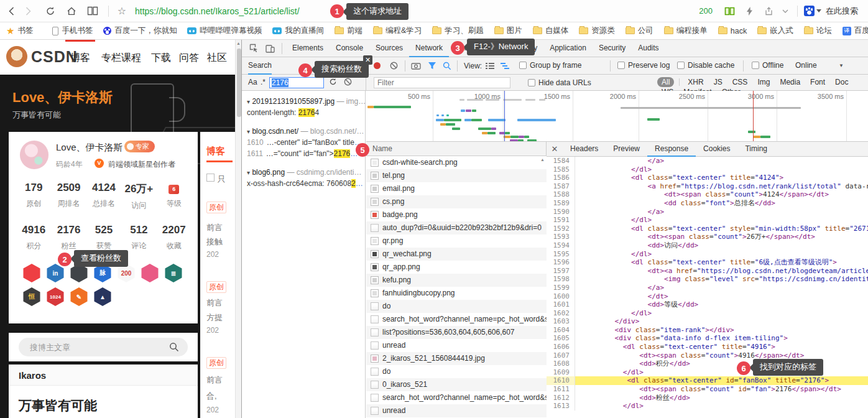  What do you see at coordinates (818, 82) in the screenshot?
I see `filter-pill-font: Font` at bounding box center [818, 82].